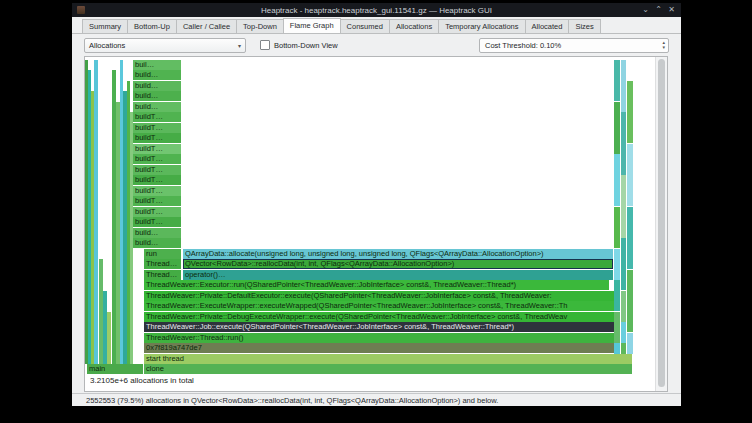 The height and width of the screenshot is (423, 752). Describe the element at coordinates (376, 10) in the screenshot. I see `titlebar: Heaptrack - heaptrack.heaptrack_gui.1154…` at that location.